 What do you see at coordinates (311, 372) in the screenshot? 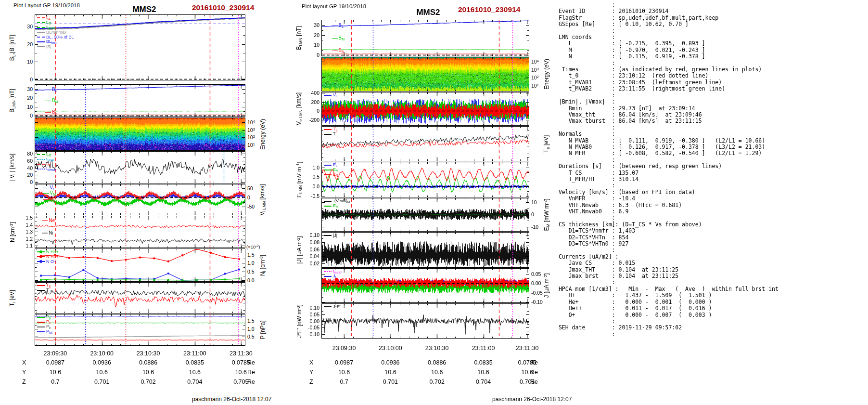
I see `pos-row-label: Y` at bounding box center [311, 372].